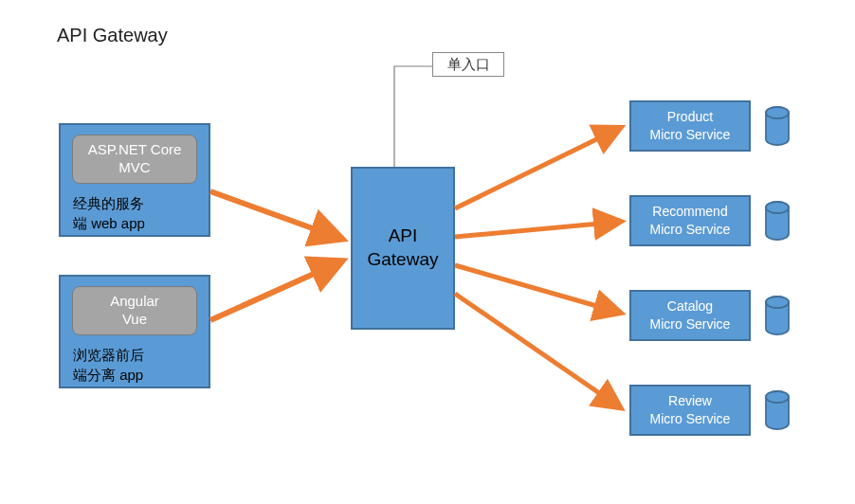 The width and height of the screenshot is (855, 504). What do you see at coordinates (468, 64) in the screenshot?
I see `callout-label: 单入口` at bounding box center [468, 64].